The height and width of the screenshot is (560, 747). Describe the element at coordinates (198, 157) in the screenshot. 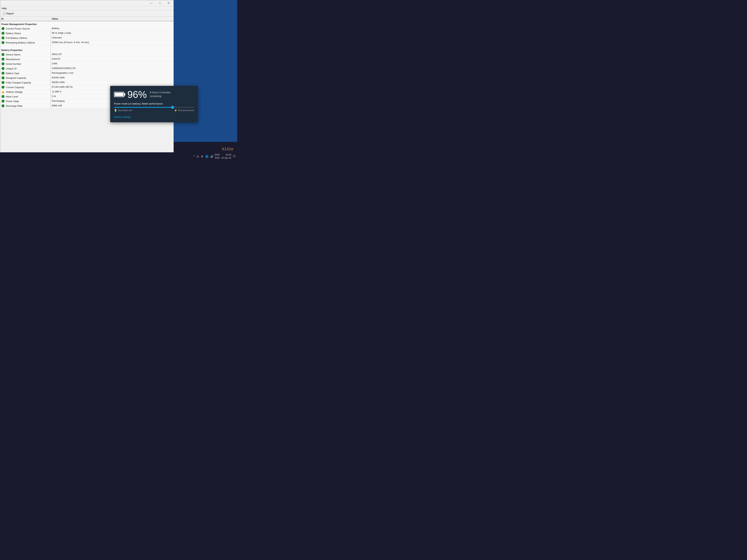

I see `taskbar-tablet-icon: ⊡` at that location.